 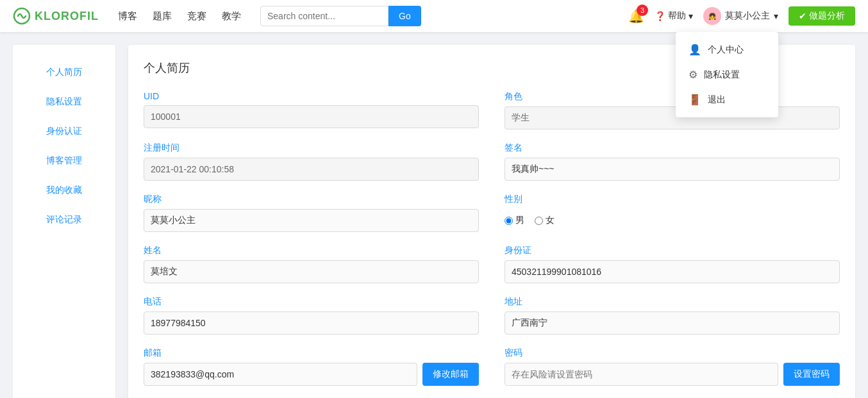 What do you see at coordinates (545, 220) in the screenshot?
I see `gender-female-option: 女` at bounding box center [545, 220].